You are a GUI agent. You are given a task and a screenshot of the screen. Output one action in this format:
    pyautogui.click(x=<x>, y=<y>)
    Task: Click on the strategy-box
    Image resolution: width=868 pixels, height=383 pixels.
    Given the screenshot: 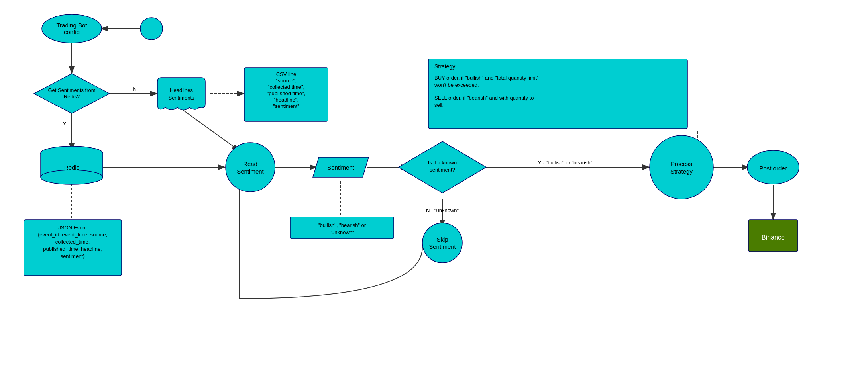 What is the action you would take?
    pyautogui.click(x=558, y=94)
    